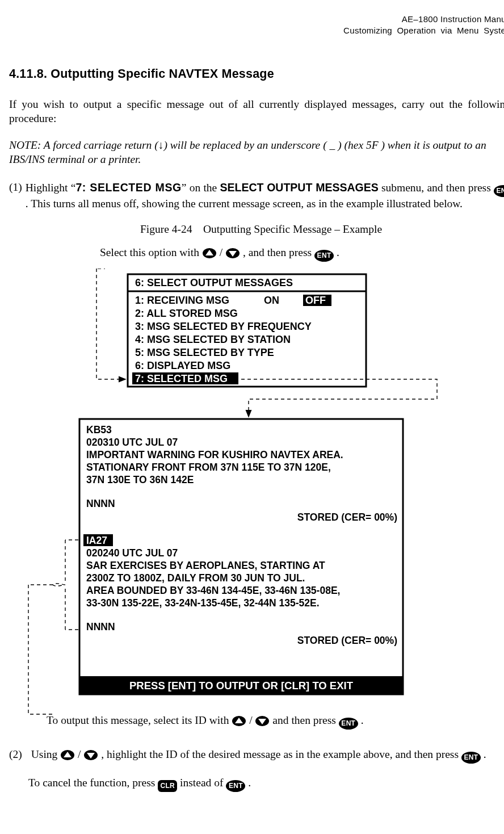 Image resolution: width=504 pixels, height=834 pixels. I want to click on msg1-time: 020310 UTC JUL 07, so click(132, 442).